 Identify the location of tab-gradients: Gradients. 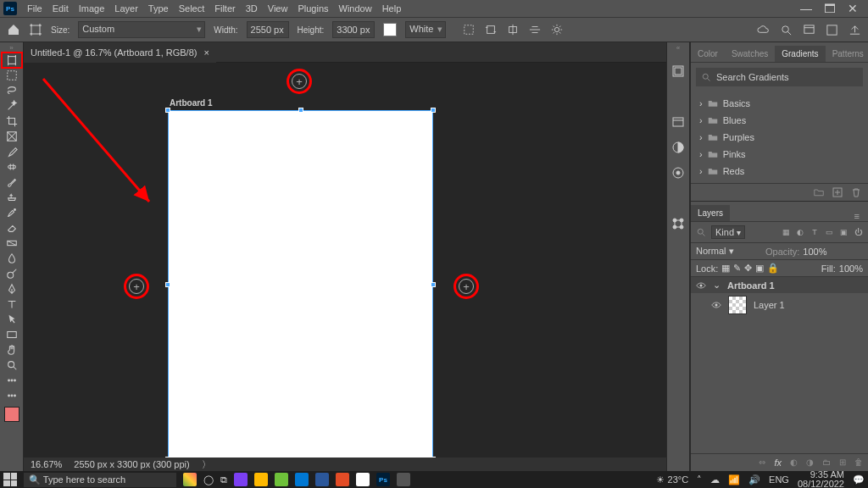
(800, 54).